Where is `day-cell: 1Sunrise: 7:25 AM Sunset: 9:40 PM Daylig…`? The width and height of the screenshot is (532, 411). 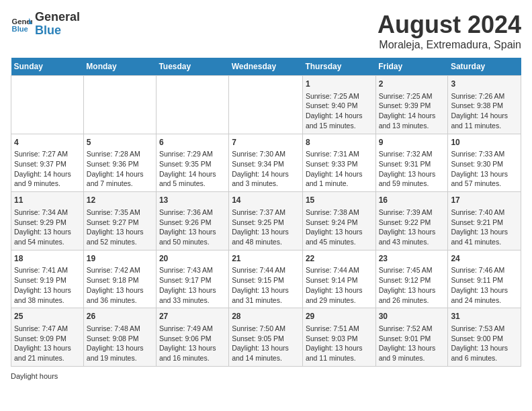
day-cell: 1Sunrise: 7:25 AM Sunset: 9:40 PM Daylig… is located at coordinates (339, 105).